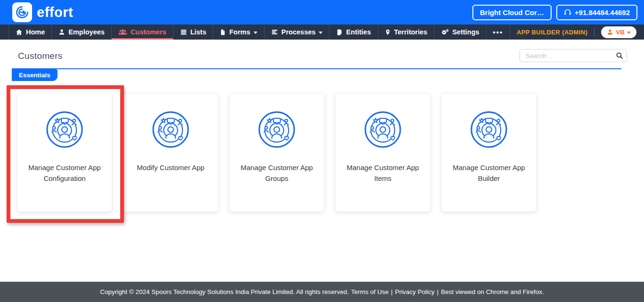 This screenshot has width=644, height=302. What do you see at coordinates (489, 153) in the screenshot?
I see `card-manage-customer-app-builder: Manage Customer App Builder` at bounding box center [489, 153].